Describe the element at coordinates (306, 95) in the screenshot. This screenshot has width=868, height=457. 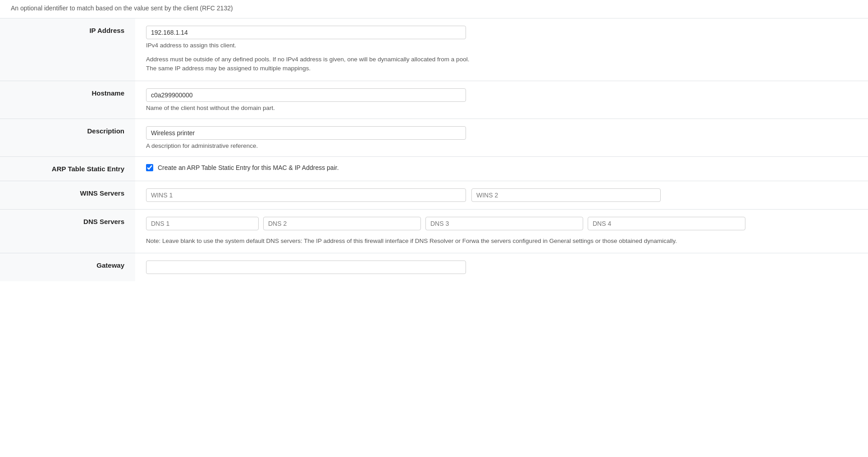
I see `hostname-input` at that location.